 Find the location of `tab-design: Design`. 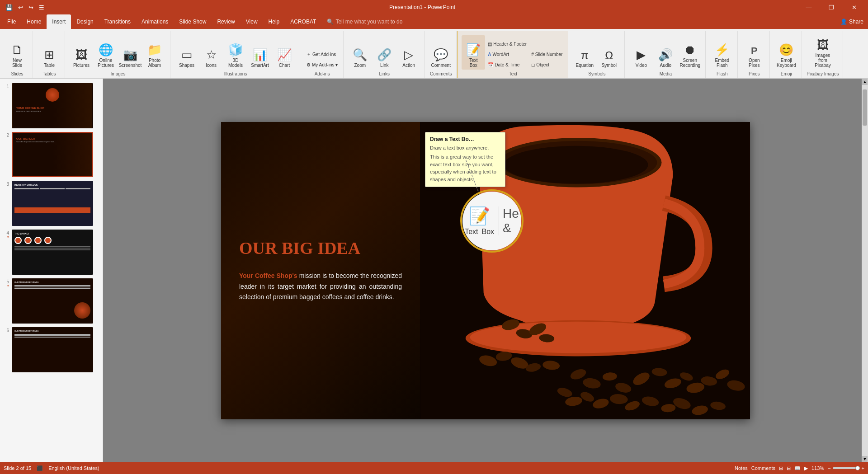

tab-design: Design is located at coordinates (85, 22).